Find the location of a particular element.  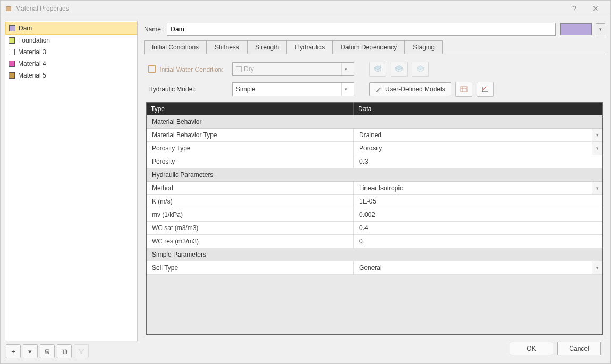

property-row: WC sat (m3/m3)0.4 is located at coordinates (375, 228).